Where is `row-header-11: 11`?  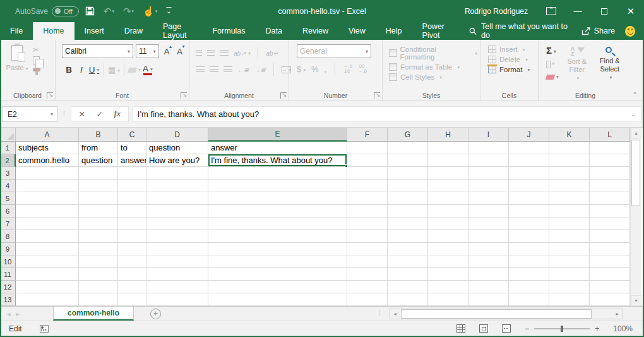 row-header-11: 11 is located at coordinates (8, 274).